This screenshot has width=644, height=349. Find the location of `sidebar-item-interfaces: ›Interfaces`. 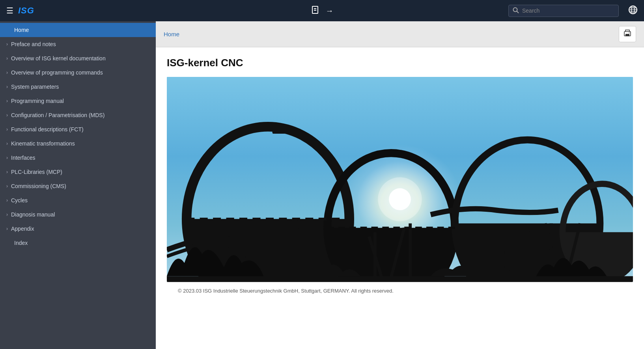

sidebar-item-interfaces: ›Interfaces is located at coordinates (78, 158).